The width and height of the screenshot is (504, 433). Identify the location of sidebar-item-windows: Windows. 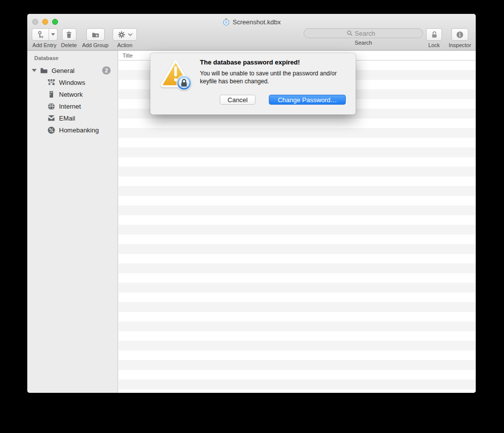
(72, 82).